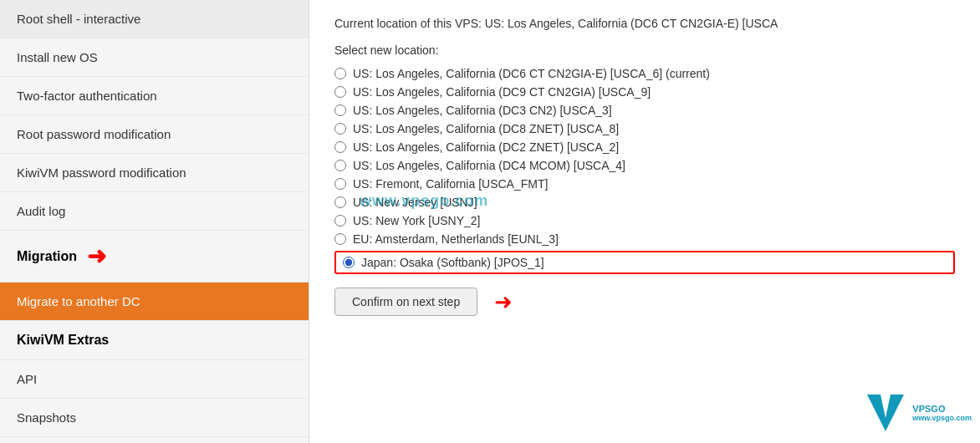 The image size is (980, 443). What do you see at coordinates (340, 74) in the screenshot?
I see `location-radio-usca6` at bounding box center [340, 74].